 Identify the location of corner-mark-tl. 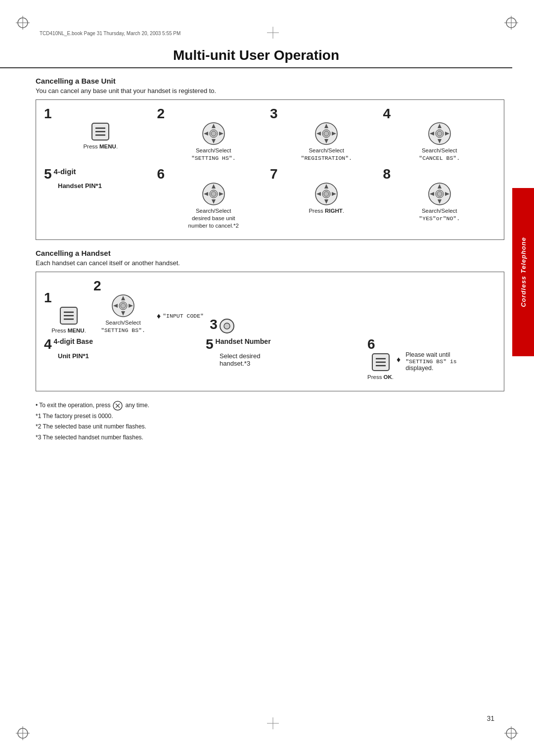
(23, 23).